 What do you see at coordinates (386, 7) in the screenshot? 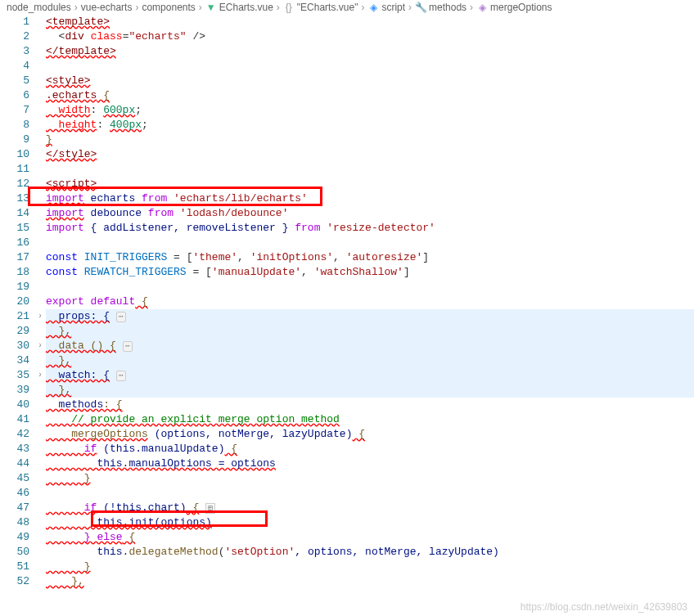
I see `breadcrumb-item: ◈script` at bounding box center [386, 7].